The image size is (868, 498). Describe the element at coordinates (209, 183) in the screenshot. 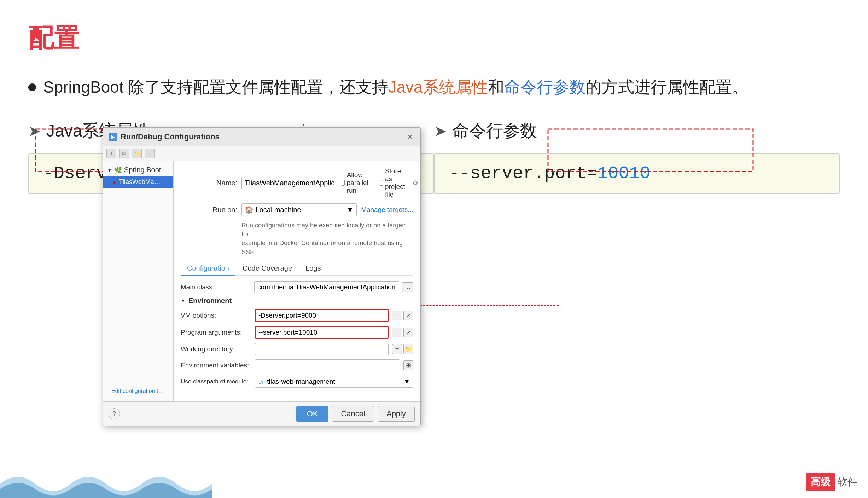

I see `name-label: Name:` at that location.